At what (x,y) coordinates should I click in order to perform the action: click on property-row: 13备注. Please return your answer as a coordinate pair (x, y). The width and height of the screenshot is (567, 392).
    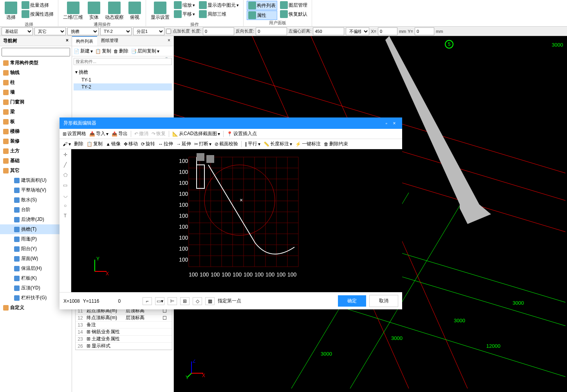
    Looking at the image, I should click on (124, 325).